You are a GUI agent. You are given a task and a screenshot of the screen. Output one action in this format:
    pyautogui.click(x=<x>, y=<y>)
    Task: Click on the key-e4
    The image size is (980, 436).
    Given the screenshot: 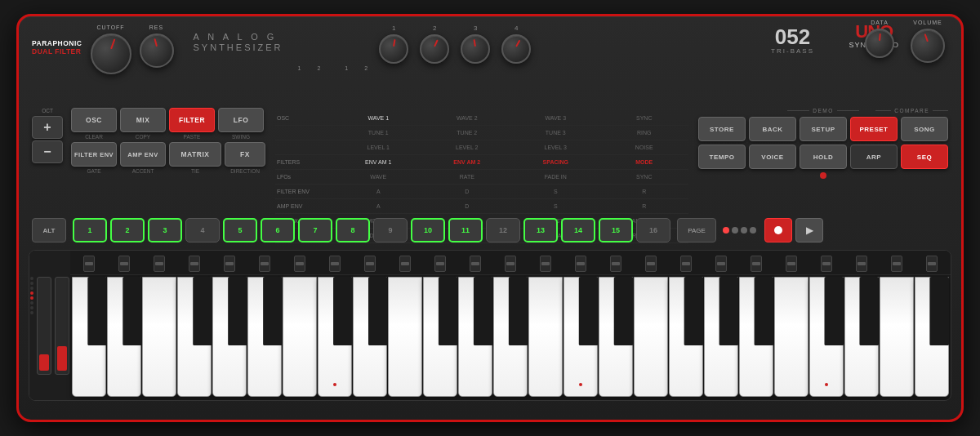 What is the action you would take?
    pyautogui.click(x=405, y=336)
    